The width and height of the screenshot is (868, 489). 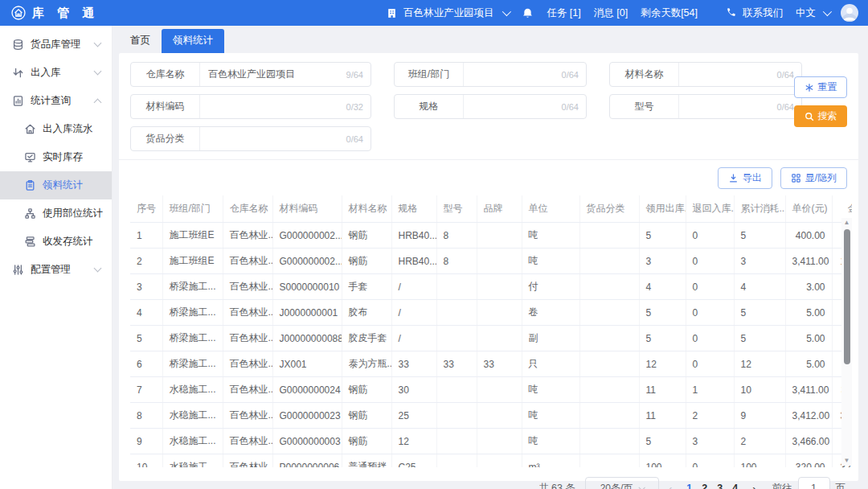 What do you see at coordinates (491, 313) in the screenshot?
I see `table-row: 4桥梁施工...百色林业...J0000000001胶布/卷5055.0025.…` at bounding box center [491, 313].